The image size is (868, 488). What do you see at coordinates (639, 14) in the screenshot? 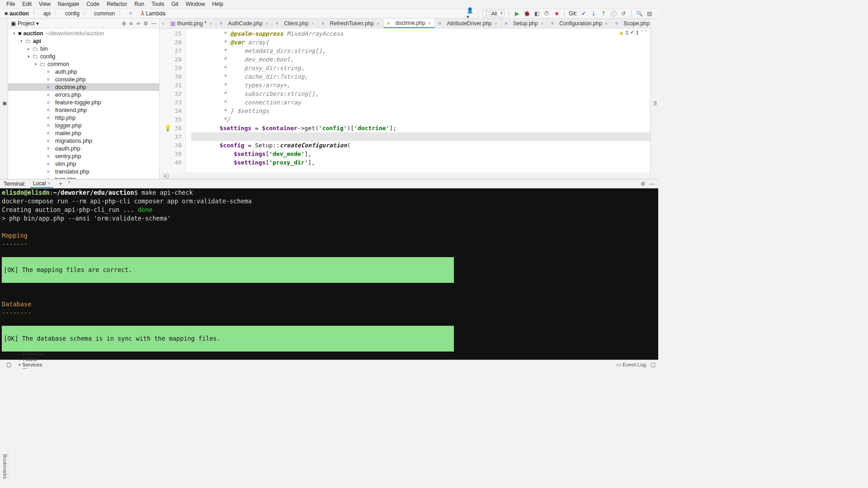
I see `search-icon: 🔍` at bounding box center [639, 14].